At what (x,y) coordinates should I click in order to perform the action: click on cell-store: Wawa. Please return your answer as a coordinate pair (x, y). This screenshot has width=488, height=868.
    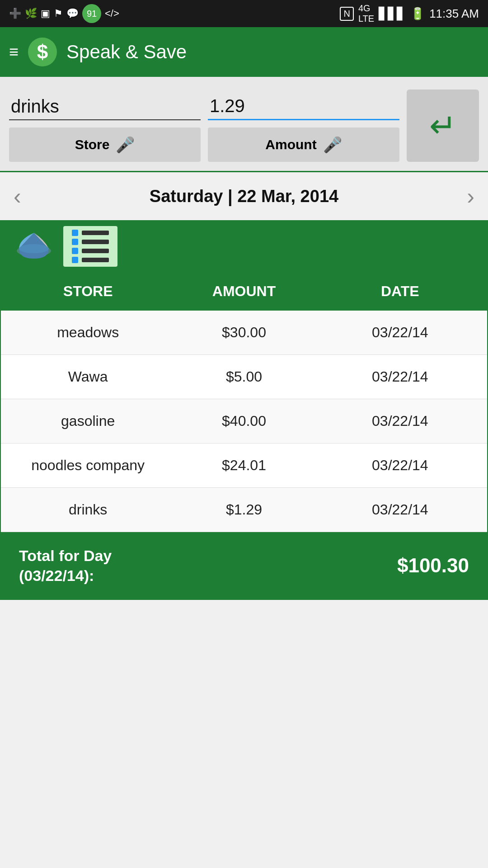
    Looking at the image, I should click on (88, 377).